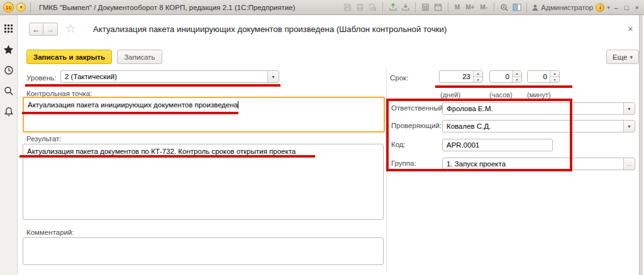 Image resolution: width=644 pixels, height=275 pixels. I want to click on term-minutes-unit-label: (минут), so click(539, 95).